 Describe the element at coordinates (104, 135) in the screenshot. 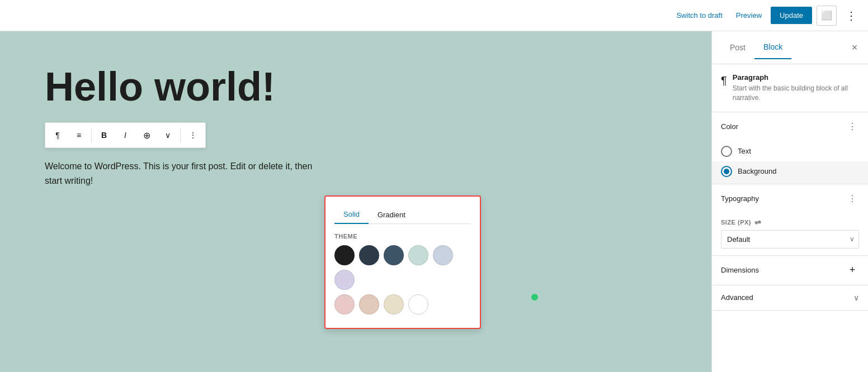

I see `bold-icon: B` at that location.